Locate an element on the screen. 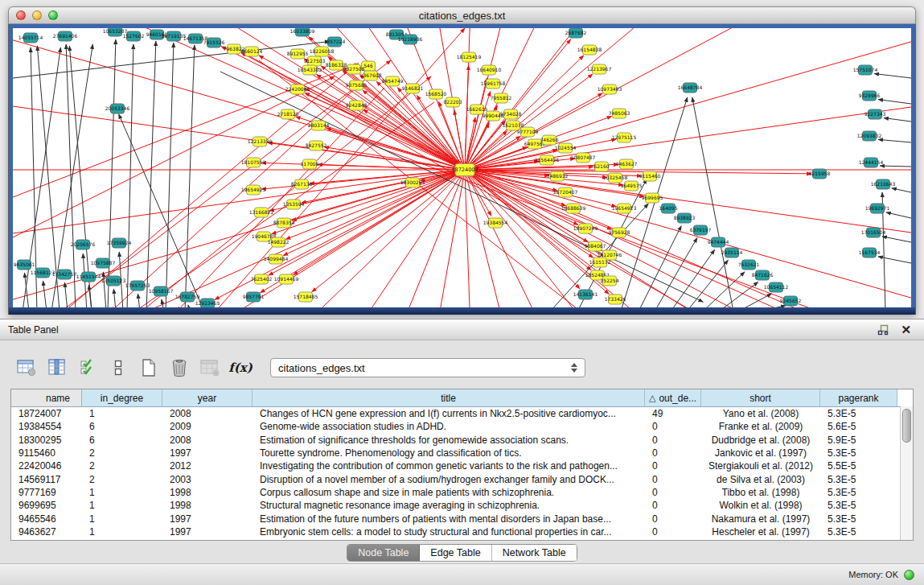 This screenshot has width=924, height=585. network-node: 10325458 is located at coordinates (616, 178).